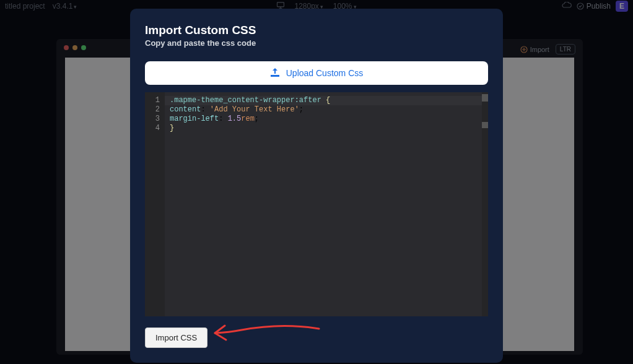  I want to click on import-css-button: Import CSS, so click(176, 338).